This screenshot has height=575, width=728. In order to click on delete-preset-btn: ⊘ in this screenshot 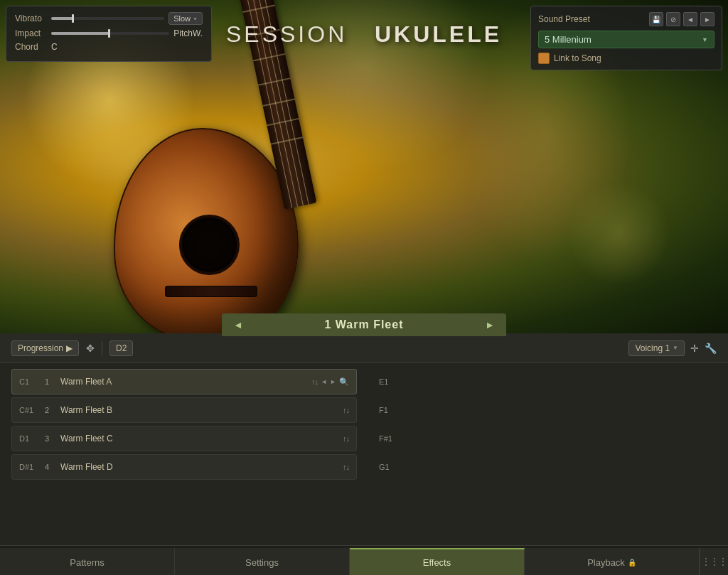, I will do `click(673, 19)`.